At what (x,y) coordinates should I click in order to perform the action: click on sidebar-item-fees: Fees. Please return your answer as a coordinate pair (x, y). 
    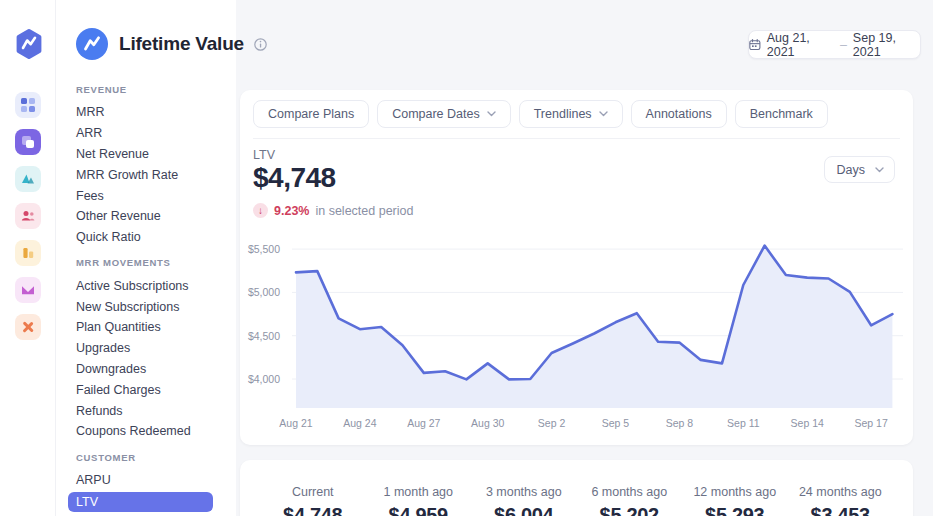
    Looking at the image, I should click on (146, 196).